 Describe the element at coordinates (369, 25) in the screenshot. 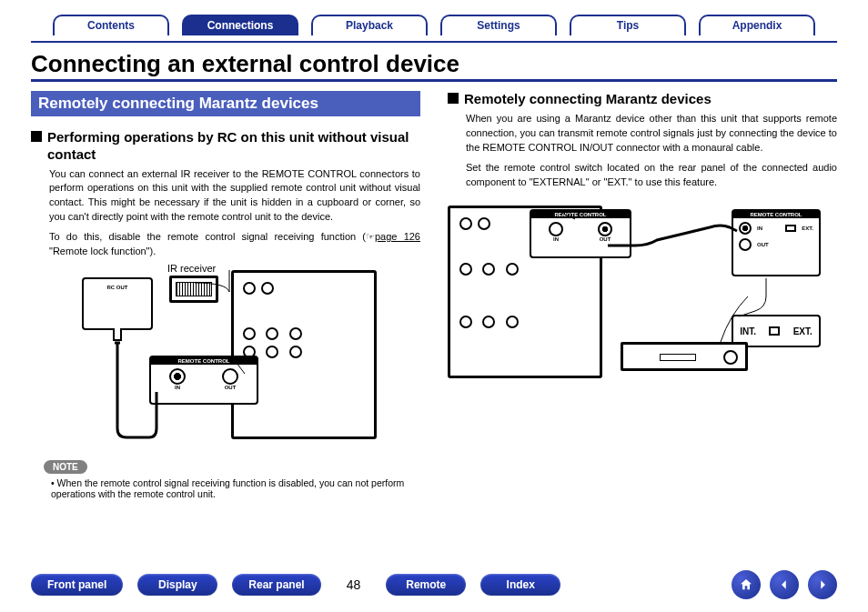

I see `tab-playback: Playback` at that location.